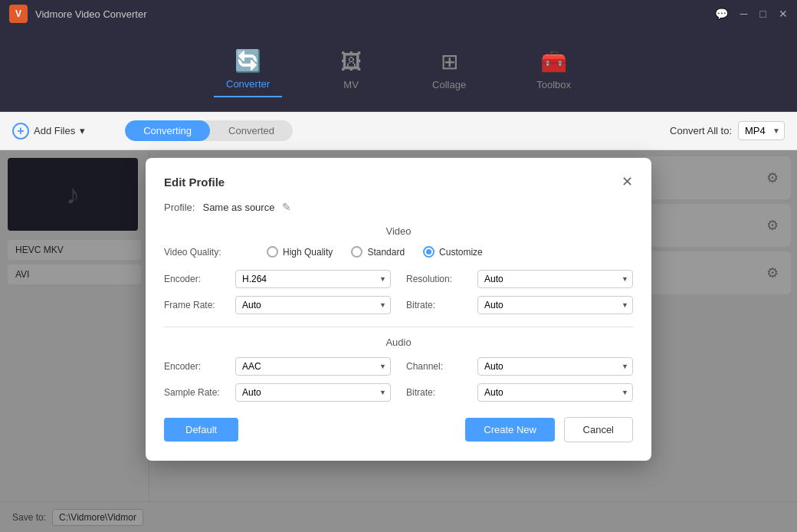  Describe the element at coordinates (196, 279) in the screenshot. I see `encoder-label: Encoder:` at that location.